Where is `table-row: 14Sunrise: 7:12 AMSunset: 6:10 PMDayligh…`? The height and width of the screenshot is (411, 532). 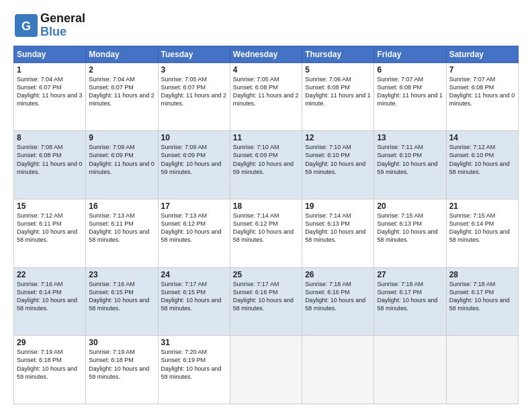
table-row: 14Sunrise: 7:12 AMSunset: 6:10 PMDayligh… is located at coordinates (482, 165).